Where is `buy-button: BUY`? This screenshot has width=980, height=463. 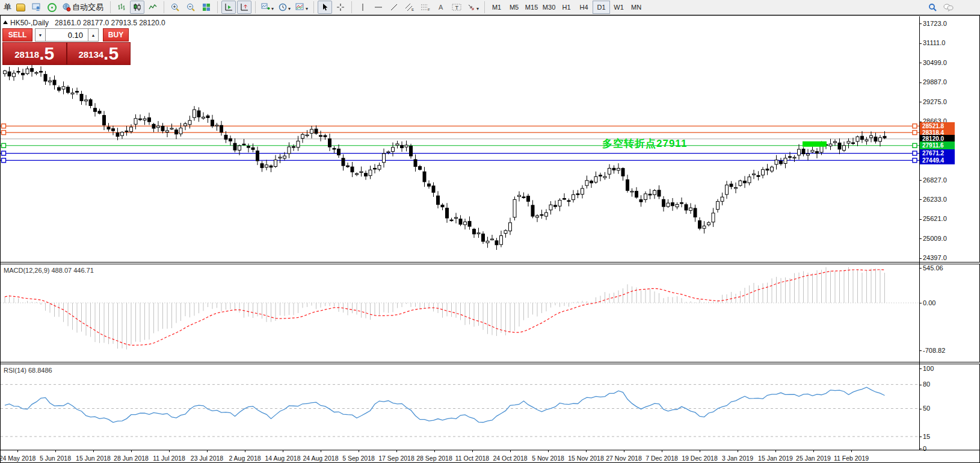 buy-button: BUY is located at coordinates (116, 35).